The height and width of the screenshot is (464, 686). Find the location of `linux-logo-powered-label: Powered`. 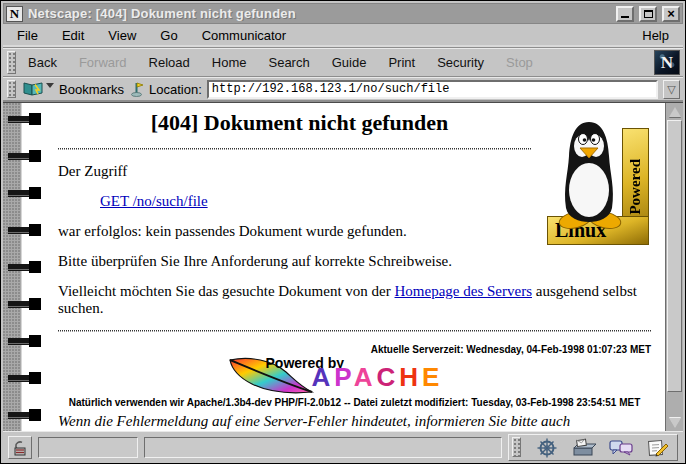

linux-logo-powered-label: Powered is located at coordinates (636, 187).